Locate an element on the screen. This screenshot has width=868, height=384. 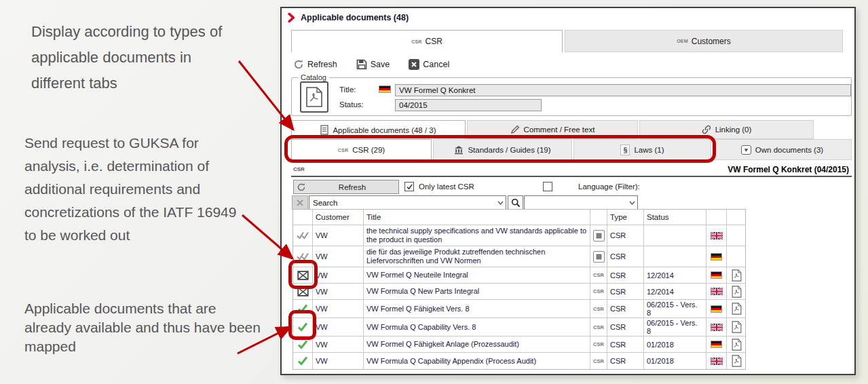
only-latest-csr-checkbox is located at coordinates (409, 187).